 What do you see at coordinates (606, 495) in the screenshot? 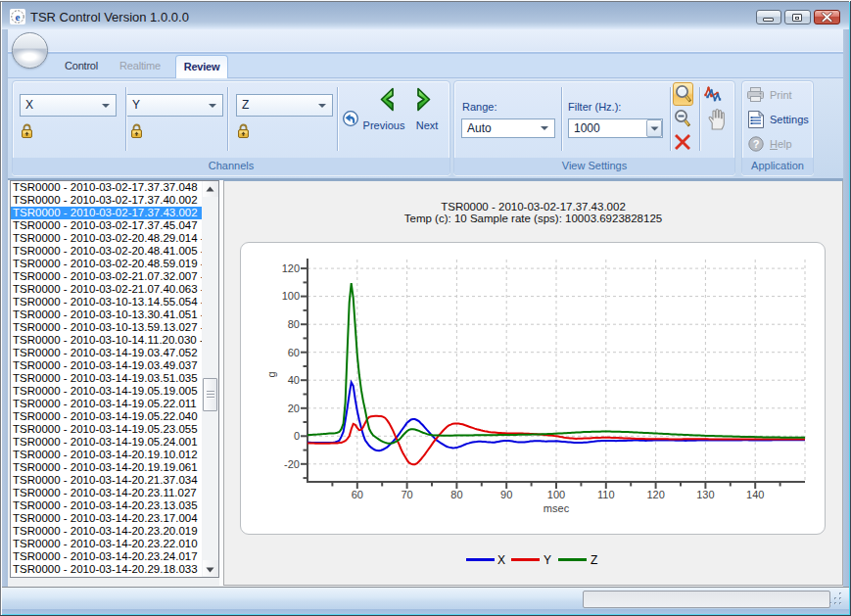
I see `svg-text: 110` at bounding box center [606, 495].